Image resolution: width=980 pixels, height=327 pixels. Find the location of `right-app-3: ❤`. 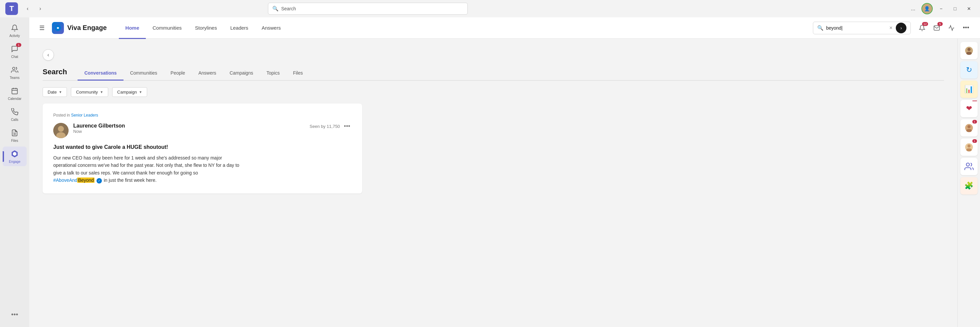

right-app-3: ❤ is located at coordinates (969, 108).